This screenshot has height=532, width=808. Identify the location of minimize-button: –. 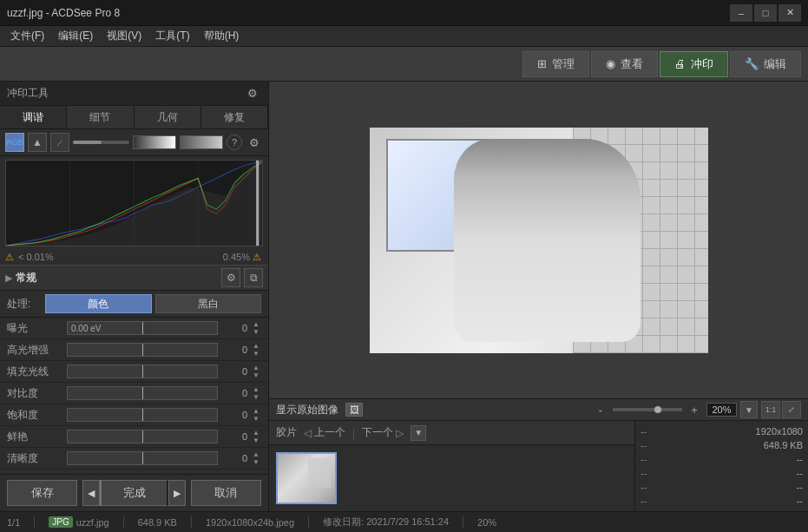
(741, 13).